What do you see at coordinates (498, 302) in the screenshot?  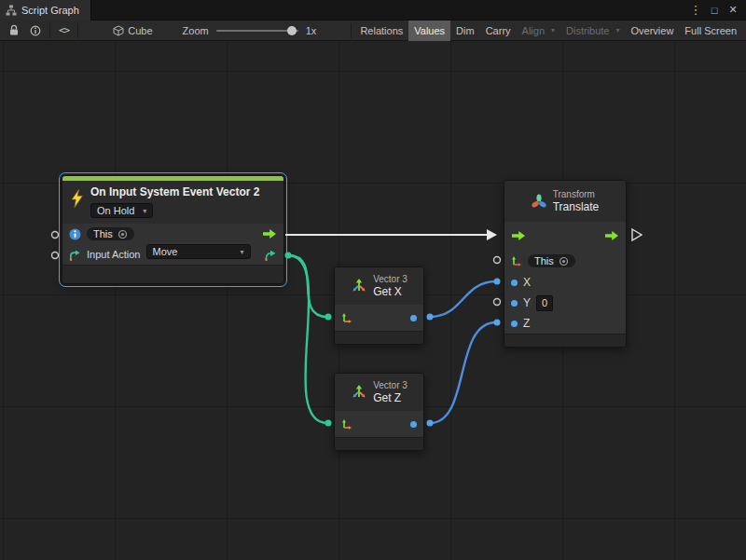 I see `translate-y-port` at bounding box center [498, 302].